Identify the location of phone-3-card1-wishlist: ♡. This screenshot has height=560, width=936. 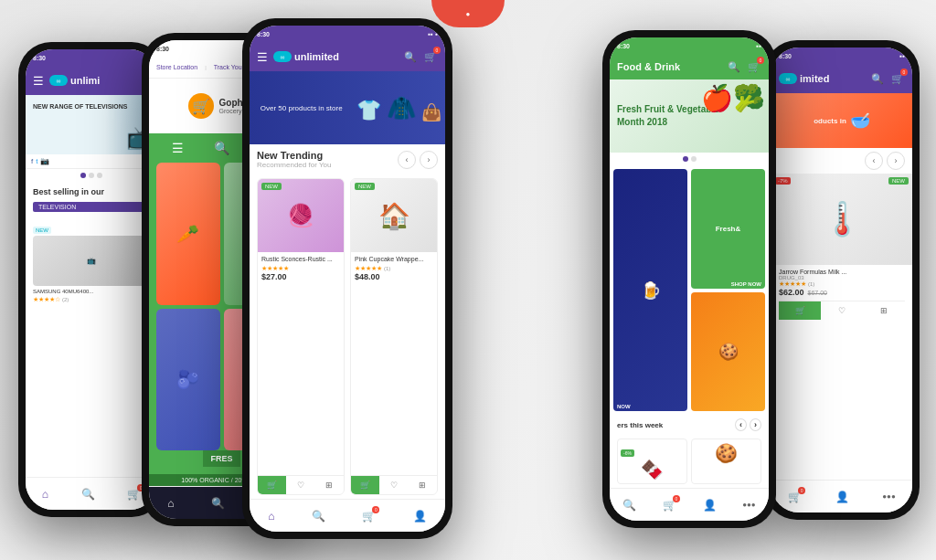
(300, 485).